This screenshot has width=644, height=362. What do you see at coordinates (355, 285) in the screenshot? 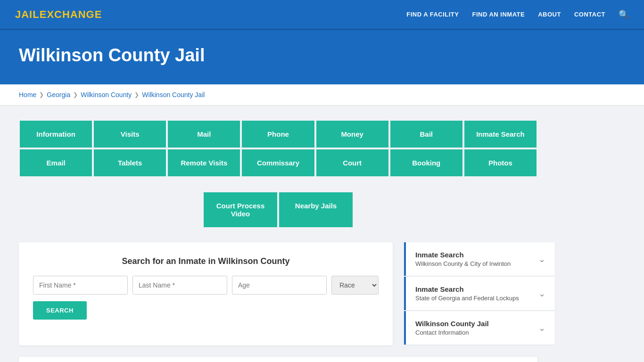
I see `race-select: Race White Black Hispanic Asian Other` at bounding box center [355, 285].